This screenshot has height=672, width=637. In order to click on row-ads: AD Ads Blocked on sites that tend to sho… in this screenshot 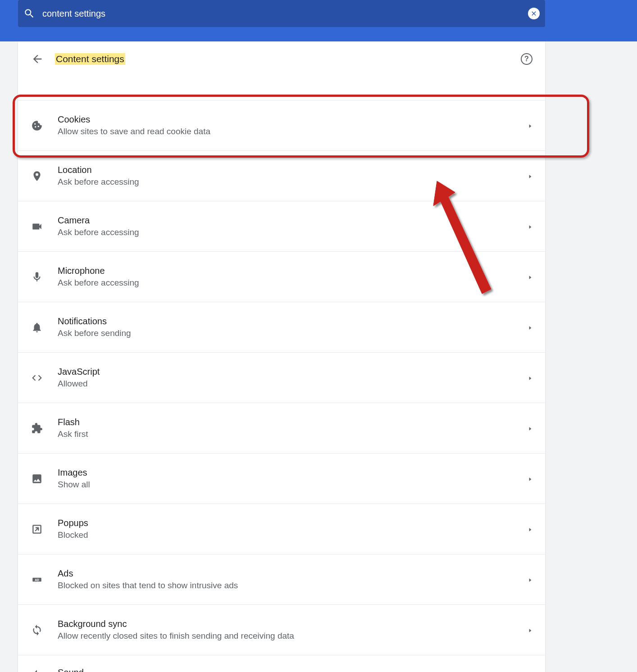, I will do `click(282, 579)`.